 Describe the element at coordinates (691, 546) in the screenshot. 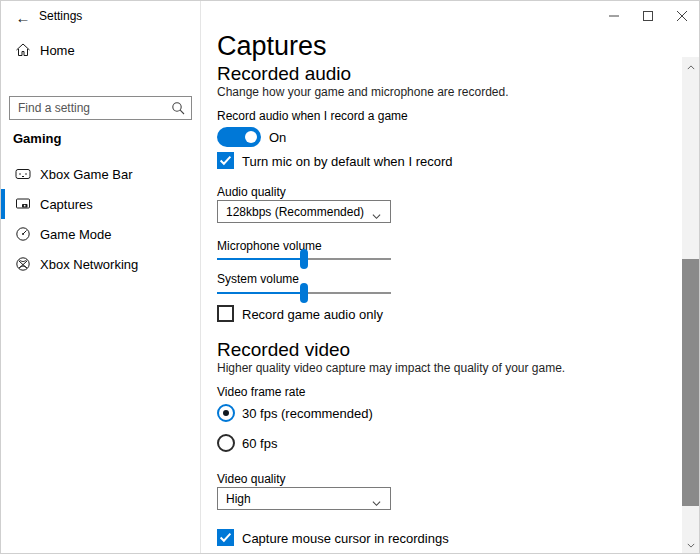

I see `scroll-down-icon` at that location.